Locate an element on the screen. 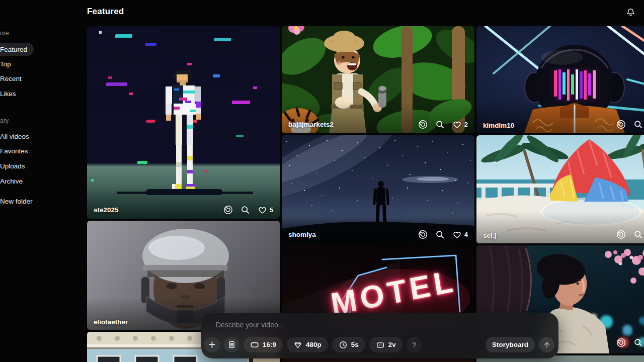  document-icon is located at coordinates (231, 345).